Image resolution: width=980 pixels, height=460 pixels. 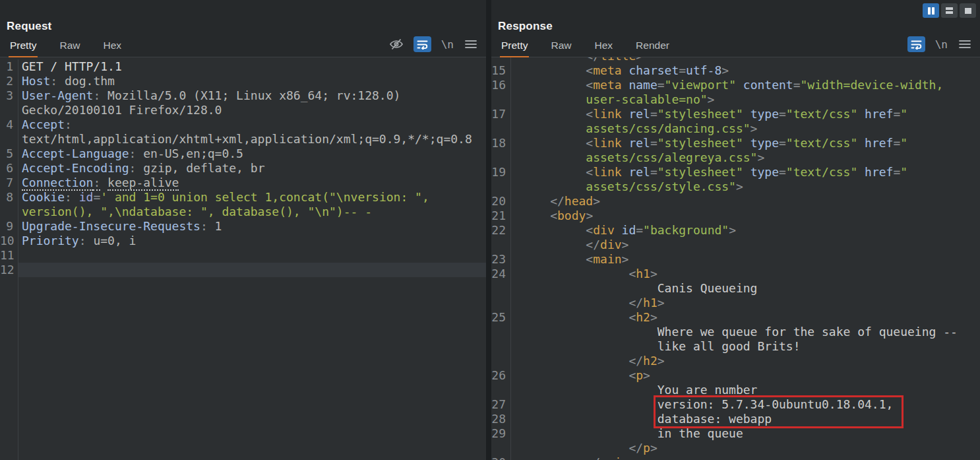 I want to click on code-row: like all good Brits!, so click(x=736, y=346).